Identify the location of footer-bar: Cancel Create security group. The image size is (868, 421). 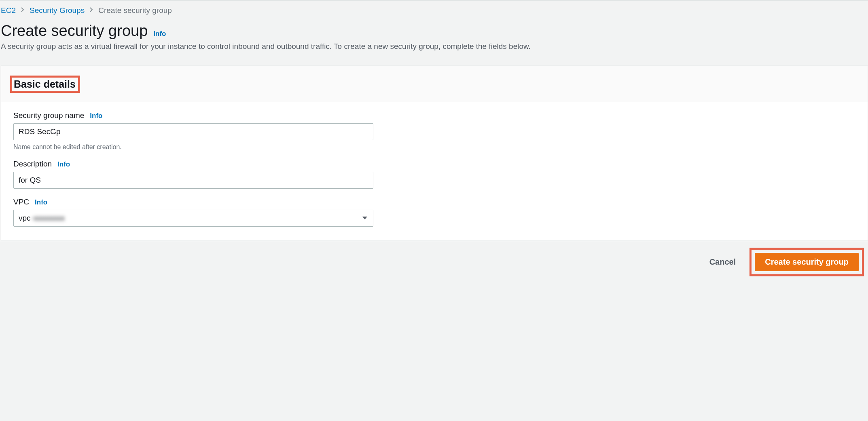
(434, 262).